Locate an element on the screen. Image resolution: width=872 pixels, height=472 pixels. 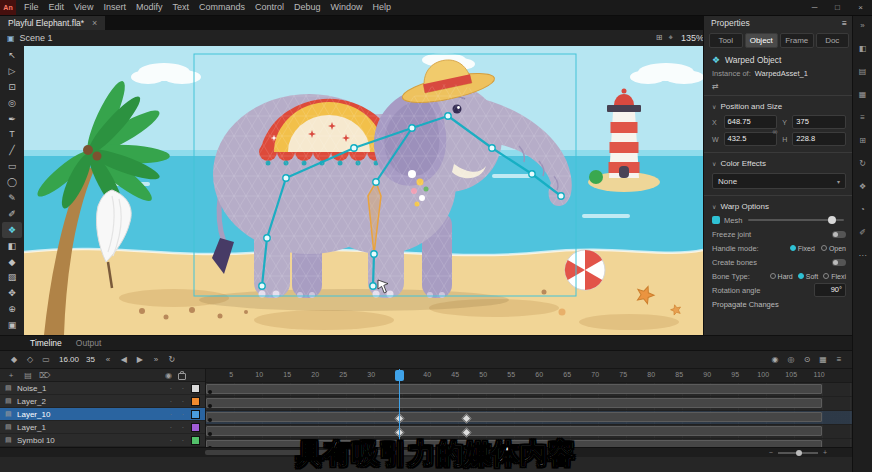
brush-tool: ✐ is located at coordinates (12, 214).